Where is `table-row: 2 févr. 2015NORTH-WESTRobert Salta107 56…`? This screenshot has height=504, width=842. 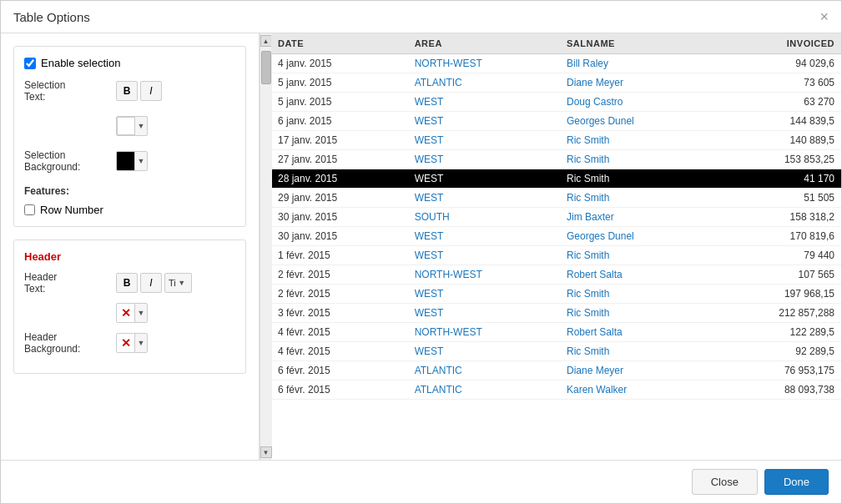 table-row: 2 févr. 2015NORTH-WESTRobert Salta107 56… is located at coordinates (556, 275).